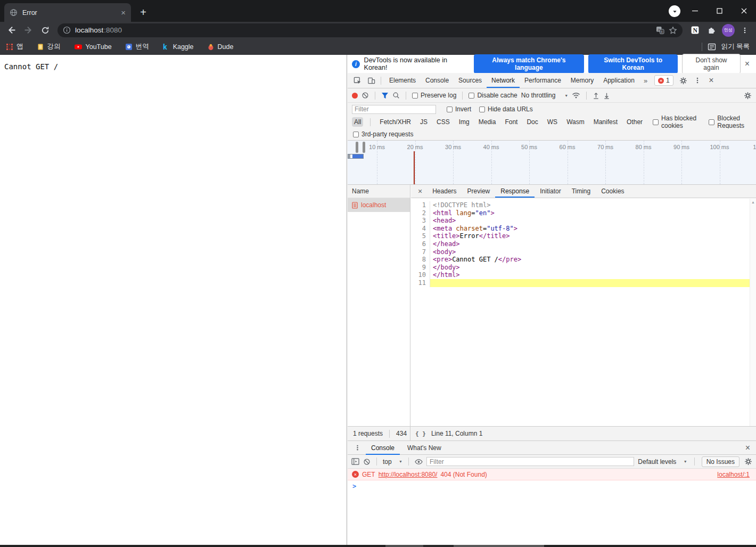 The height and width of the screenshot is (547, 756). I want to click on network-conditions-icon, so click(576, 95).